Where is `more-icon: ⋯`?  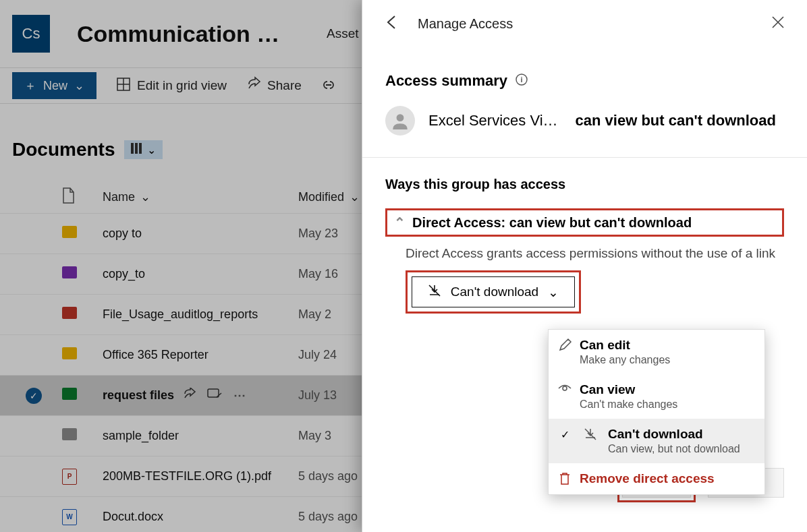
more-icon: ⋯ is located at coordinates (240, 395).